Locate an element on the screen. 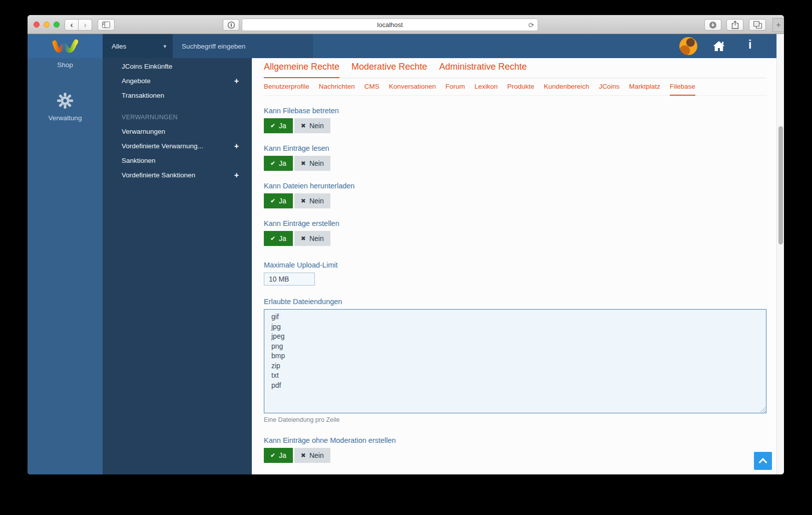  subtab-lexikon: Lexikon is located at coordinates (487, 89).